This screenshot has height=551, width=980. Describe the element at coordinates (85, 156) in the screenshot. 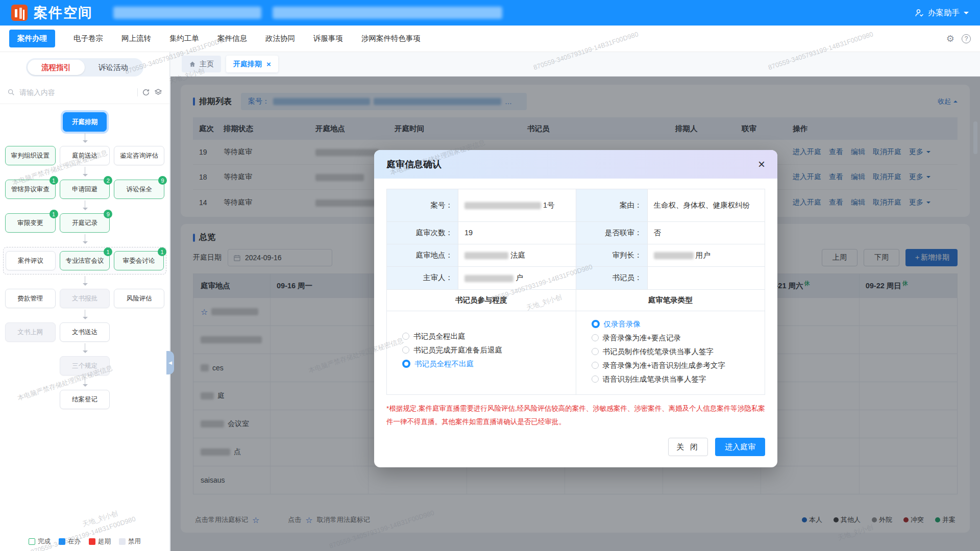

I see `flow-node-pretrial-delivery: 庭前送达` at that location.